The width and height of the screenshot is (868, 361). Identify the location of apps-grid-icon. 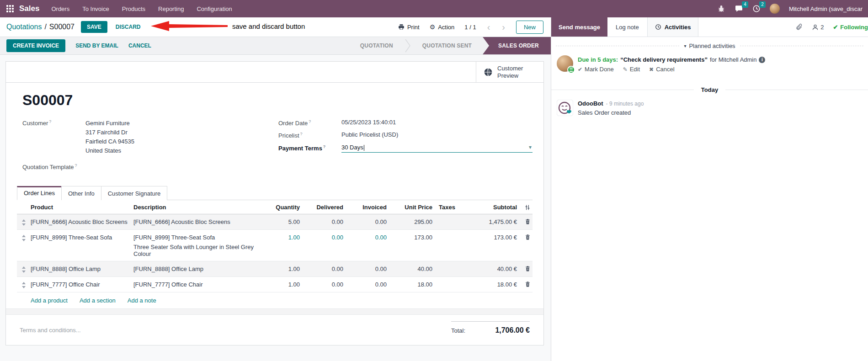
(10, 9).